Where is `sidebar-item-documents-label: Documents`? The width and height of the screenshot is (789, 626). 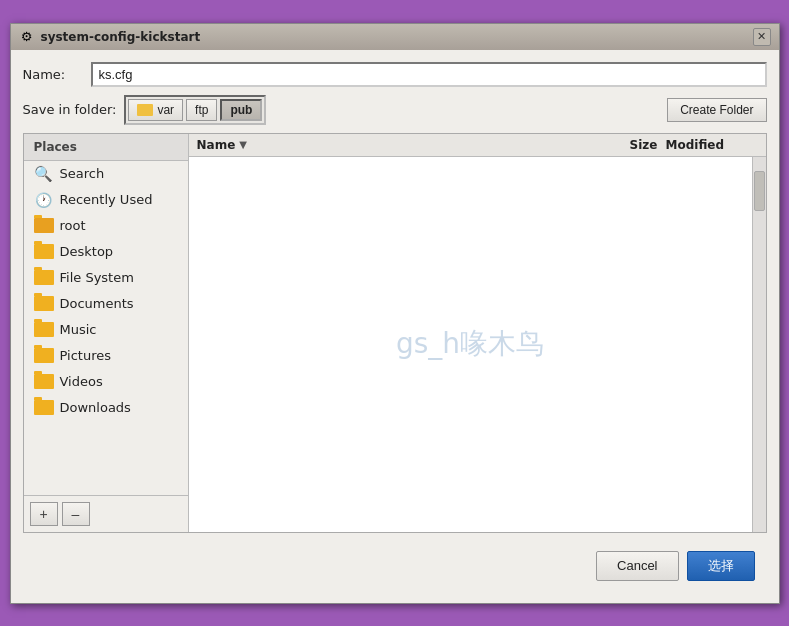 sidebar-item-documents-label: Documents is located at coordinates (97, 304).